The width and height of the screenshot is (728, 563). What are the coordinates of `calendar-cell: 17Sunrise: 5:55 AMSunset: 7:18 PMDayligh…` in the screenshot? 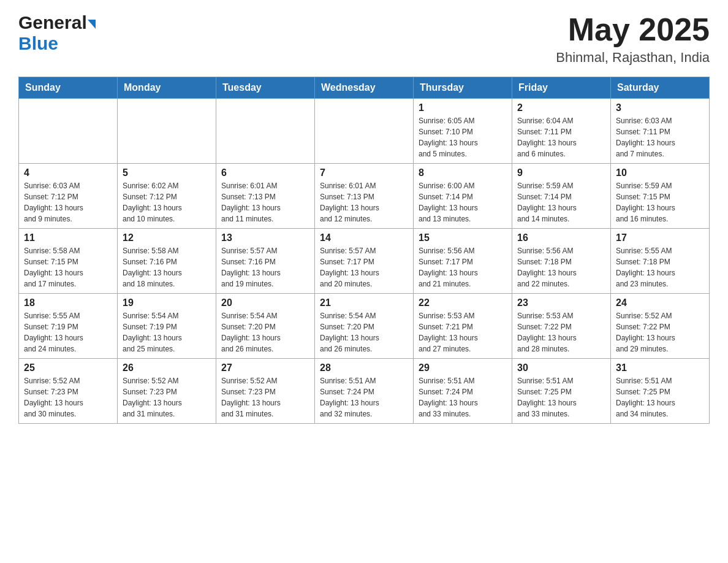 It's located at (661, 261).